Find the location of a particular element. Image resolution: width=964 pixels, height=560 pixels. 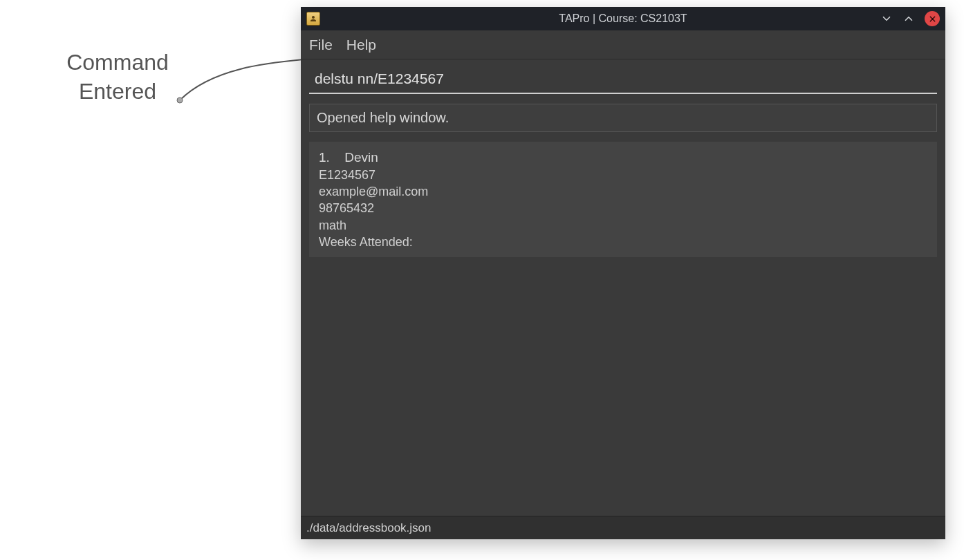

person-id: E1234567 is located at coordinates (623, 175).